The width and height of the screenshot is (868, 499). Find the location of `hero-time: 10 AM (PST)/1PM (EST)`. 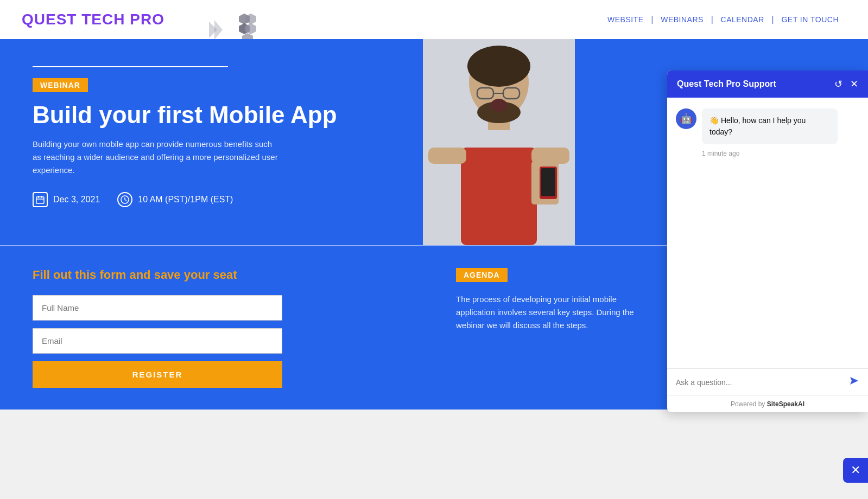

hero-time: 10 AM (PST)/1PM (EST) is located at coordinates (175, 200).